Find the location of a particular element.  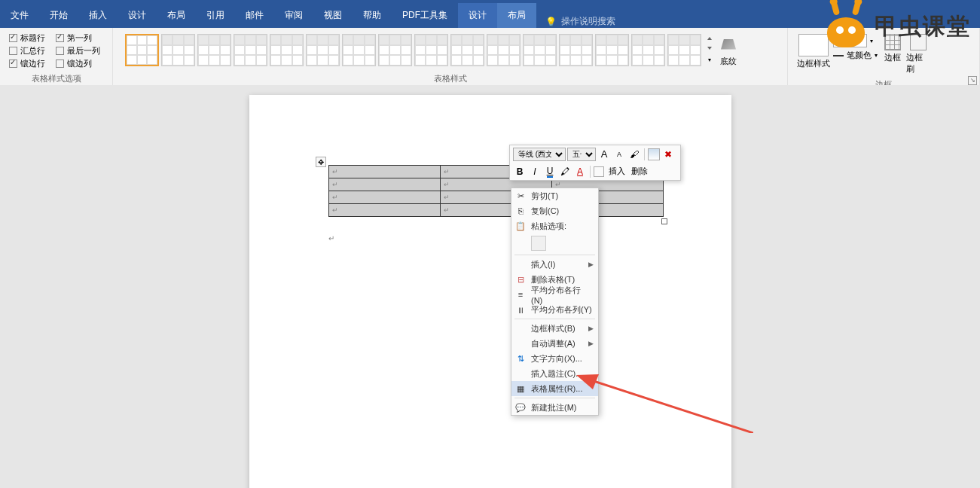

tell-me-search: 💡 操作说明搜索 is located at coordinates (580, 21).